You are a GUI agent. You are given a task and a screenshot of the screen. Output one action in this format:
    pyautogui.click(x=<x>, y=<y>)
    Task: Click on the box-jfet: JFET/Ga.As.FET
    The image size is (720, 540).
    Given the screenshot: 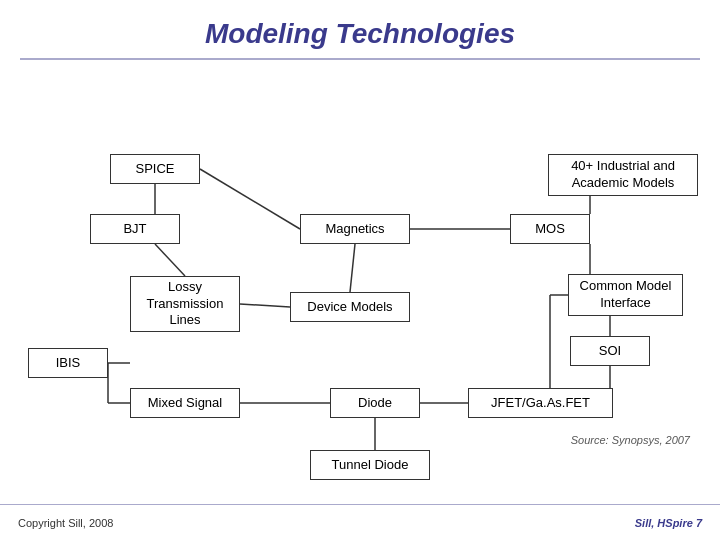 What is the action you would take?
    pyautogui.click(x=540, y=403)
    